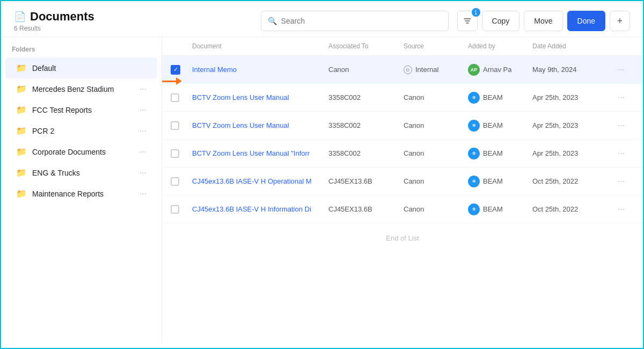 Image resolution: width=644 pixels, height=349 pixels. I want to click on avatar: AP, so click(474, 70).